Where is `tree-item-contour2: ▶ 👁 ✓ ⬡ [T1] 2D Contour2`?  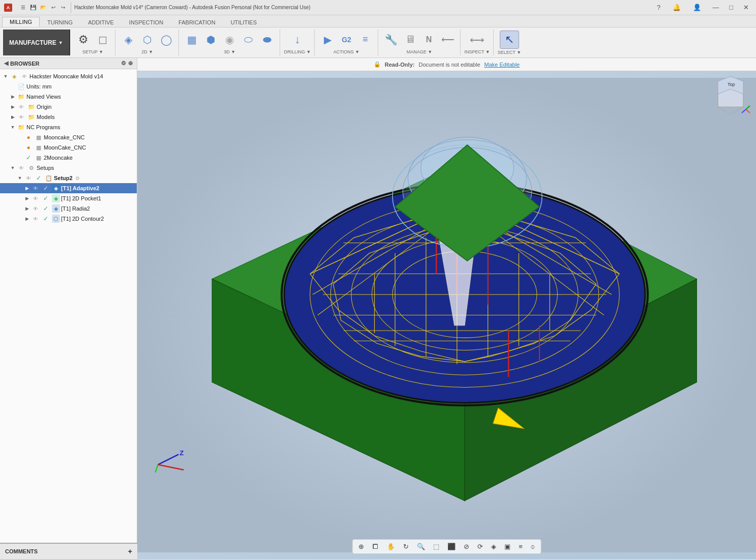 tree-item-contour2: ▶ 👁 ✓ ⬡ [T1] 2D Contour2 is located at coordinates (68, 219).